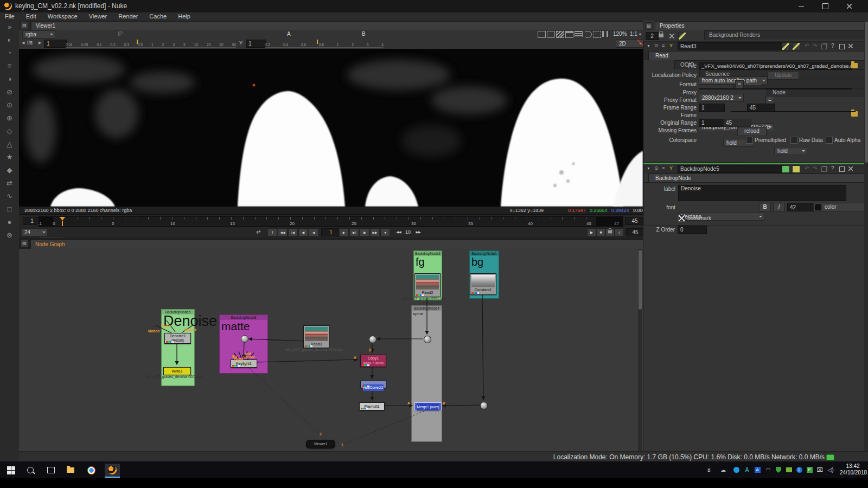 The width and height of the screenshot is (868, 488). Describe the element at coordinates (833, 168) in the screenshot. I see `backdrop5-help-icon: ?` at that location.